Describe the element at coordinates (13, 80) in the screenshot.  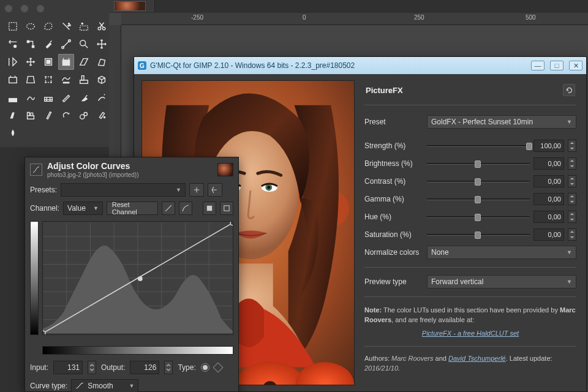
I see `tool-unified-transform` at that location.